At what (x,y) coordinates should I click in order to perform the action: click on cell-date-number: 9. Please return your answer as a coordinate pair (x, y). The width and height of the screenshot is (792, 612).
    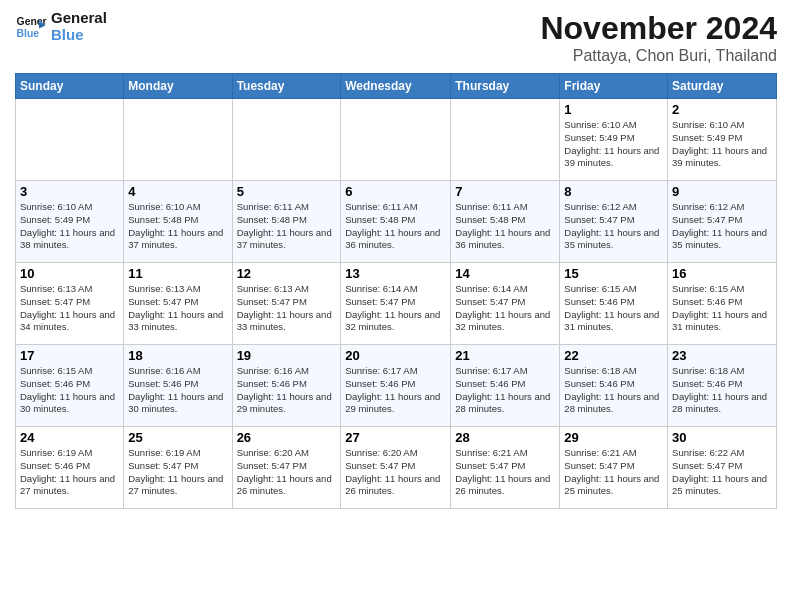
    Looking at the image, I should click on (722, 192).